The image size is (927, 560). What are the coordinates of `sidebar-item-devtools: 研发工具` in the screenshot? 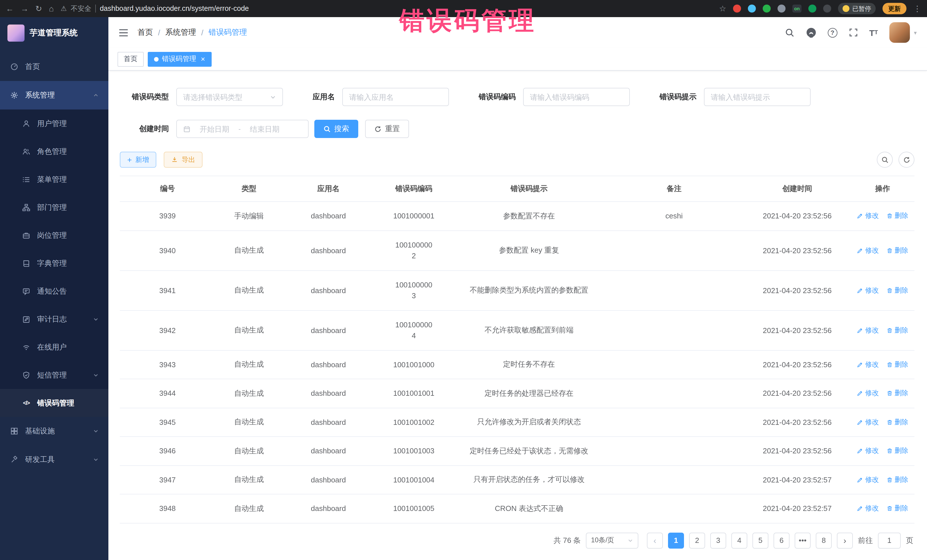 It's located at (54, 460).